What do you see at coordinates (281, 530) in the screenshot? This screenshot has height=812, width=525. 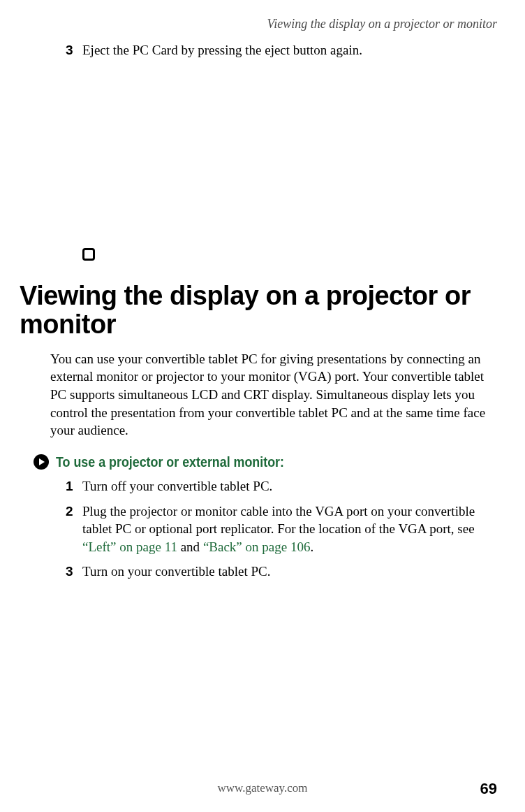 I see `procedure-step: 2 Plug the projector or monitor cable in…` at bounding box center [281, 530].